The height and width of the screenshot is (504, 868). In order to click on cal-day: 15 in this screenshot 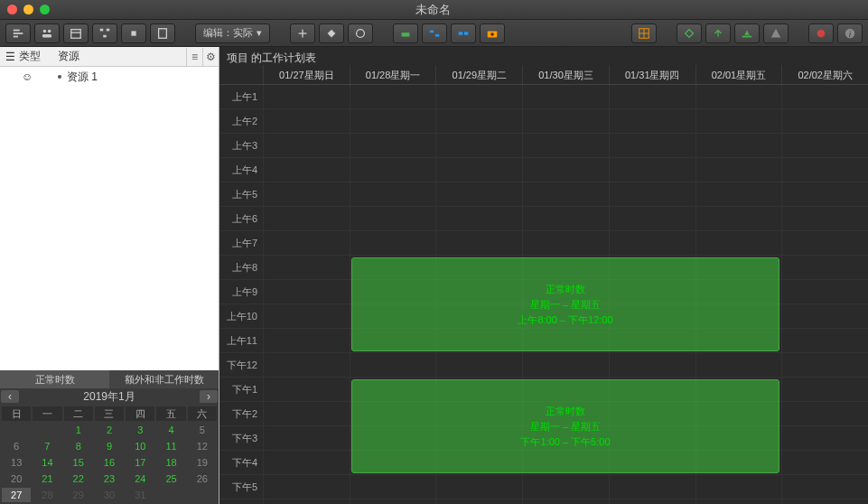, I will do `click(79, 462)`.